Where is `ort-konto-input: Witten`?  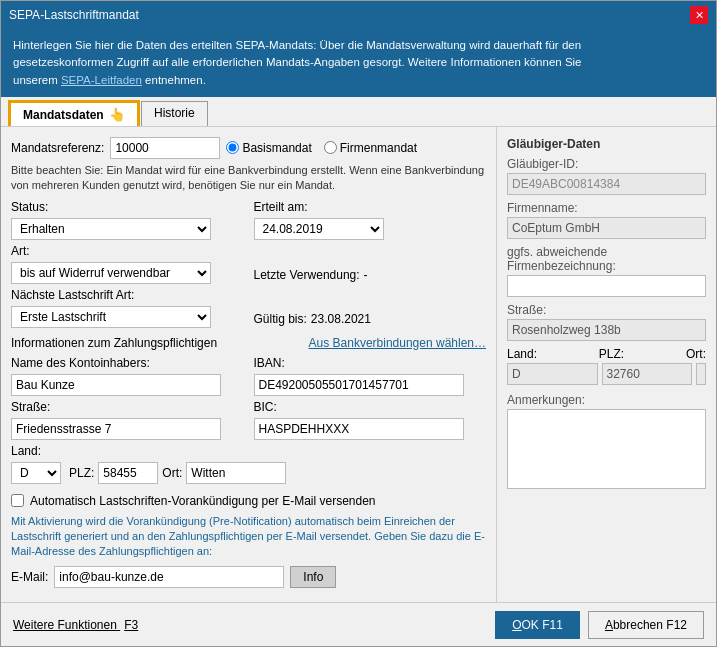
ort-konto-input: Witten is located at coordinates (236, 473).